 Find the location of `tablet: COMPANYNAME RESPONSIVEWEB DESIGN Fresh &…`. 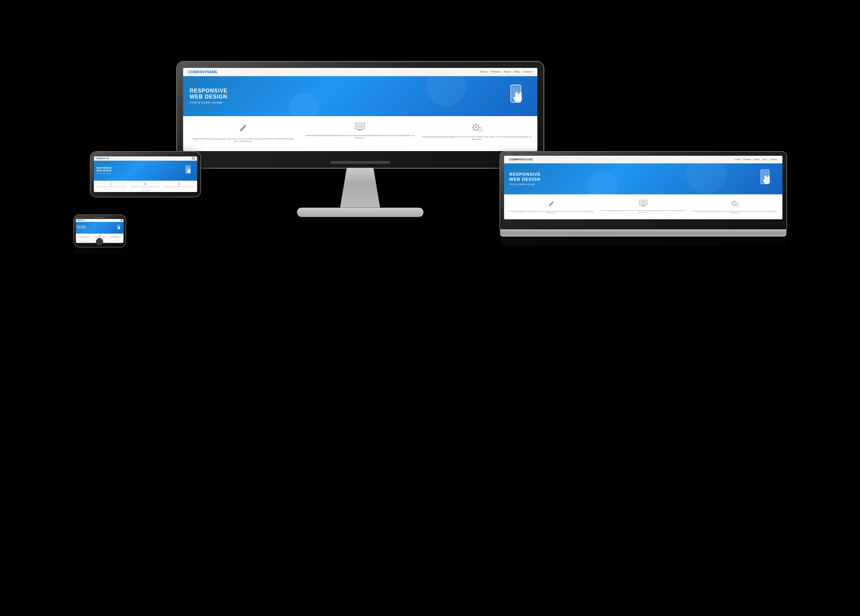

tablet: COMPANYNAME RESPONSIVEWEB DESIGN Fresh &… is located at coordinates (146, 179).